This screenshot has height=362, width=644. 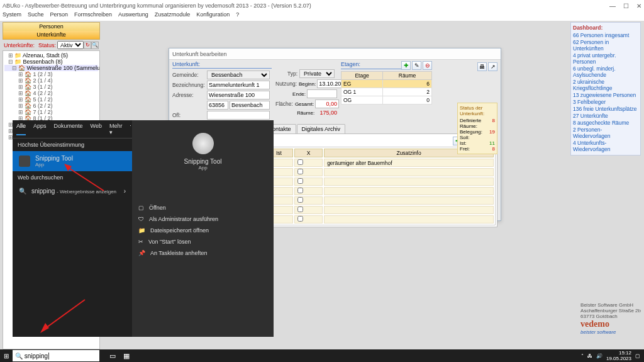 I want to click on label-typ: Typ:, so click(x=287, y=74).